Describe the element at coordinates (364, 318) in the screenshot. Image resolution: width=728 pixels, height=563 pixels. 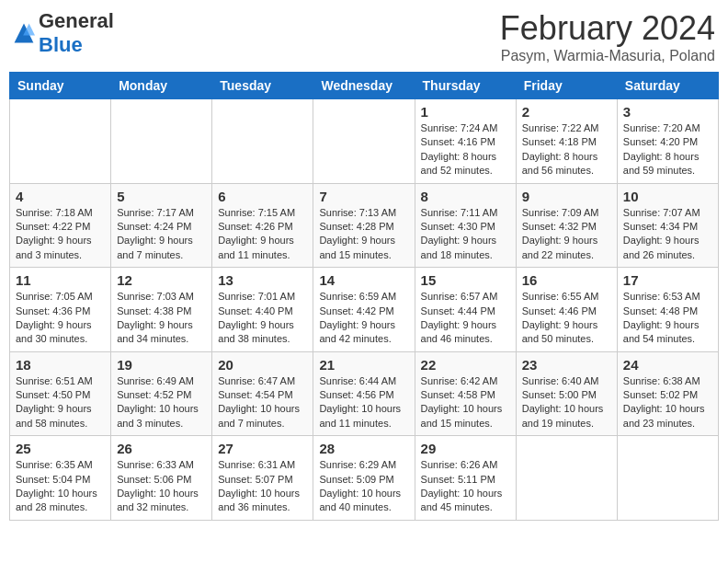
I see `day-info: Sunrise: 6:59 AMSunset: 4:42 PMDaylight:…` at that location.